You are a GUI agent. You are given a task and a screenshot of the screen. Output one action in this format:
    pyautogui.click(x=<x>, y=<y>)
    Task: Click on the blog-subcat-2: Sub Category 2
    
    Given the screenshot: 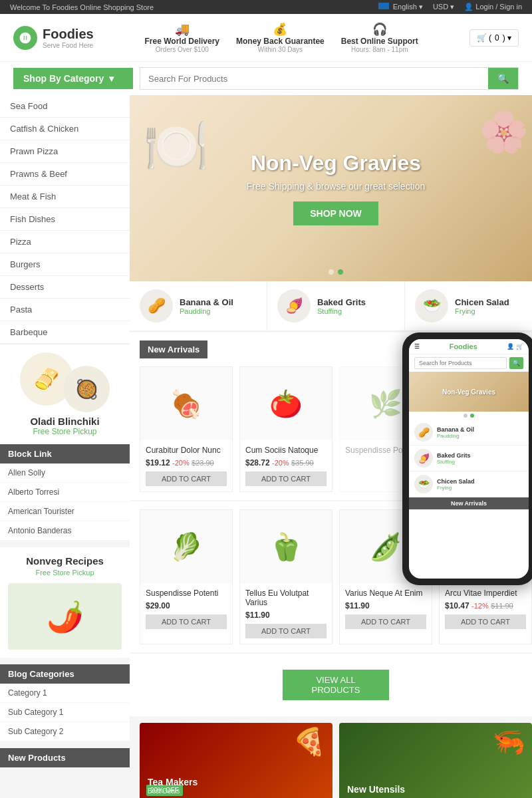 What is the action you would take?
    pyautogui.click(x=65, y=732)
    